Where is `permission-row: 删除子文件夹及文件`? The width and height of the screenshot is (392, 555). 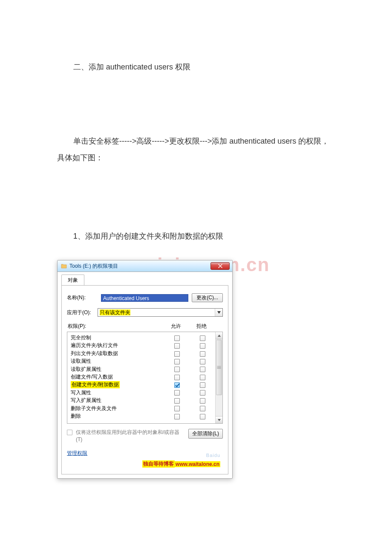
permission-row: 删除子文件夹及文件 is located at coordinates (143, 408).